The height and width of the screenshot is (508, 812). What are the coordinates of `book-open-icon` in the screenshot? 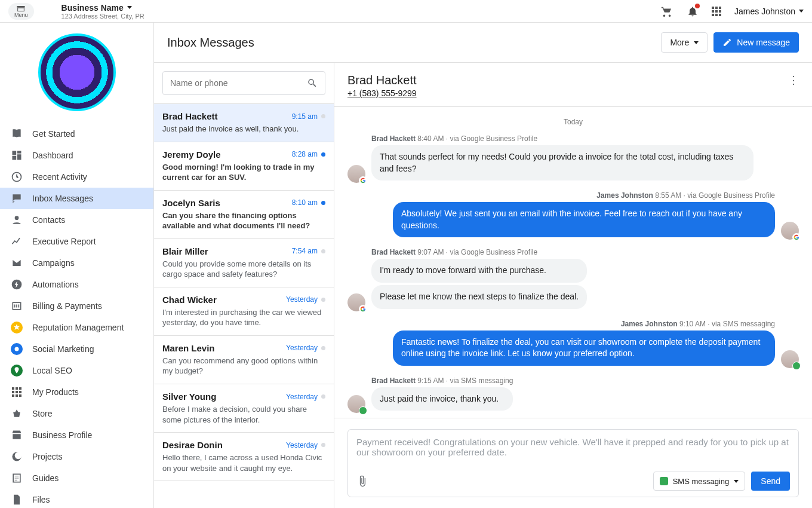 It's located at (17, 134).